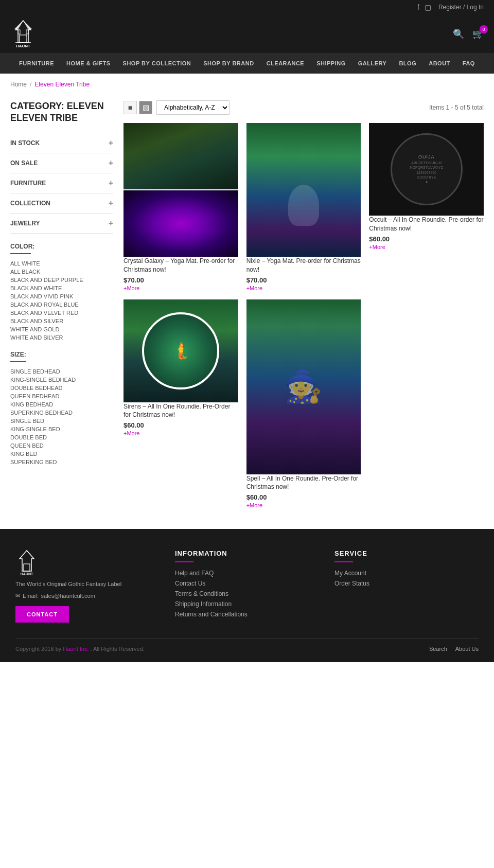 This screenshot has width=494, height=868. Describe the element at coordinates (373, 63) in the screenshot. I see `nav-gallery: GALLERY` at that location.